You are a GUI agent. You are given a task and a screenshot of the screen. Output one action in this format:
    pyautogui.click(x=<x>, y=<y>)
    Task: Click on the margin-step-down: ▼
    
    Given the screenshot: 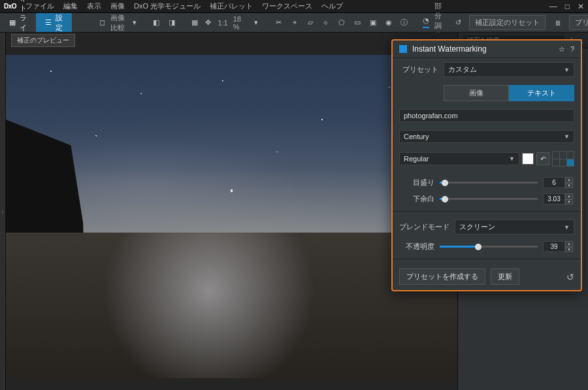 What is the action you would take?
    pyautogui.click(x=569, y=203)
    